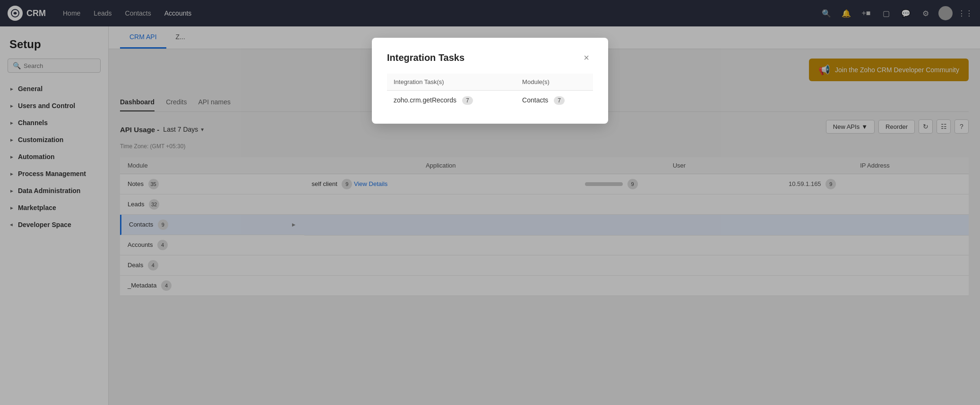  What do you see at coordinates (490, 81) in the screenshot?
I see `integration-tasks-modal: Integration Tasks × Integration Task(s) …` at bounding box center [490, 81].